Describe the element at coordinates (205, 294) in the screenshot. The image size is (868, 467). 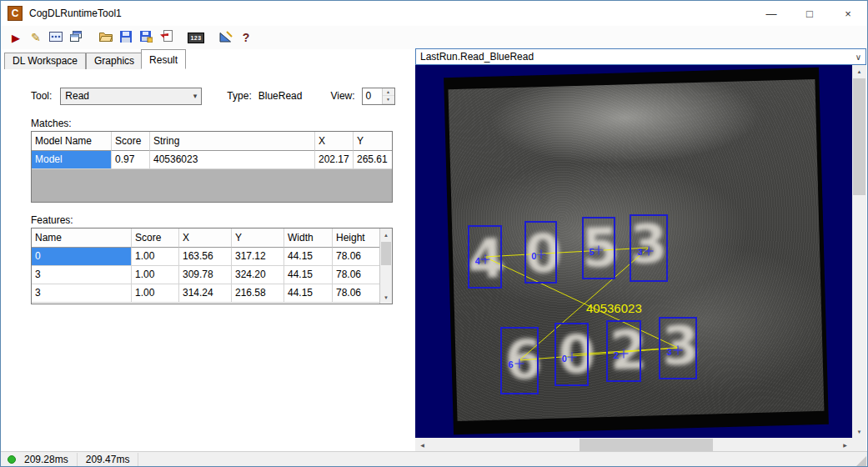
I see `features-table-row: 3 1.00 314.24 216.58 44.15 78.06` at that location.